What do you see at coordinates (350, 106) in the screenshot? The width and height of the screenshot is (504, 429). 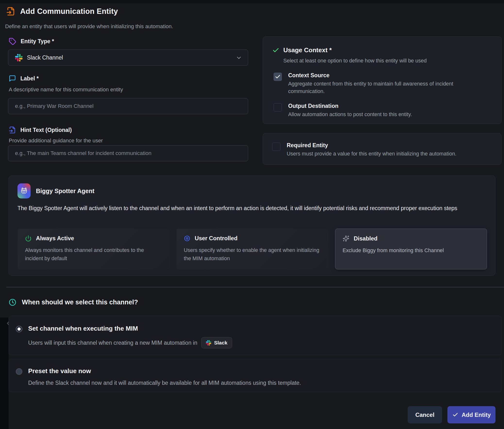 I see `output-destination-label: Output Destination` at bounding box center [350, 106].